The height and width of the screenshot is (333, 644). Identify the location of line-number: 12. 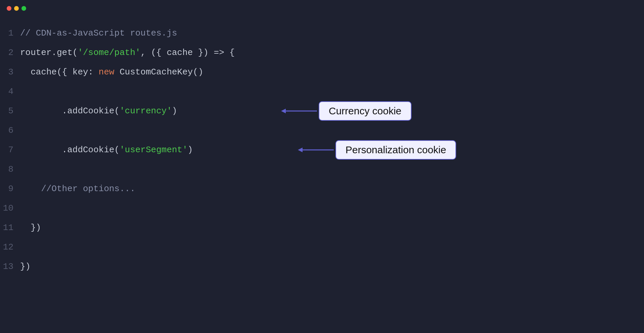
(10, 247).